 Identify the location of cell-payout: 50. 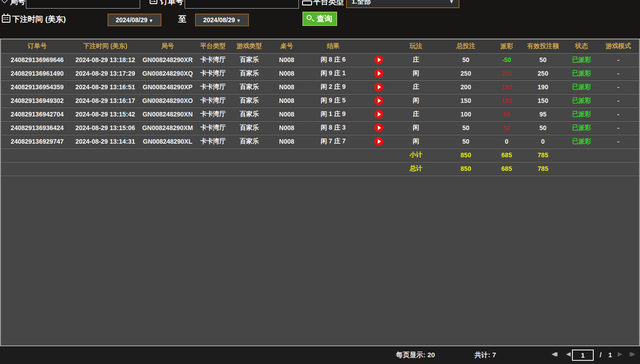
(507, 128).